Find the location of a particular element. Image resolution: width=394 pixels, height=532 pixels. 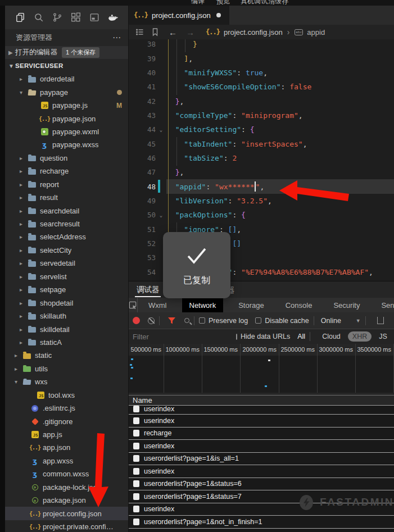

tree-item: ʒapp.wxss is located at coordinates (66, 461).